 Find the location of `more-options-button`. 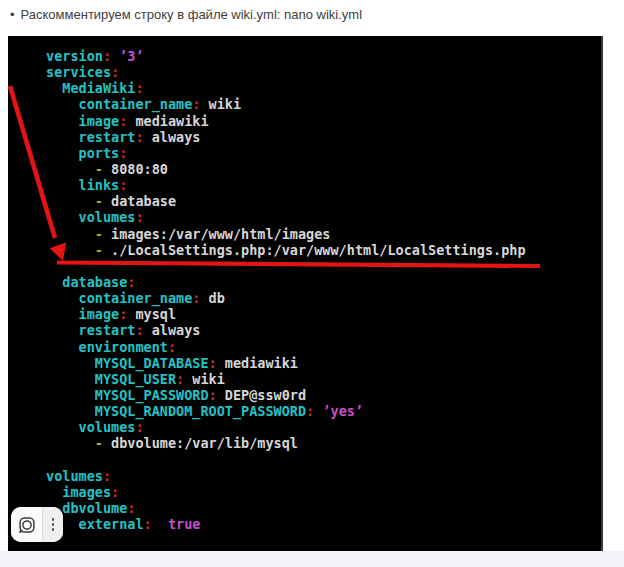

more-options-button is located at coordinates (53, 524).